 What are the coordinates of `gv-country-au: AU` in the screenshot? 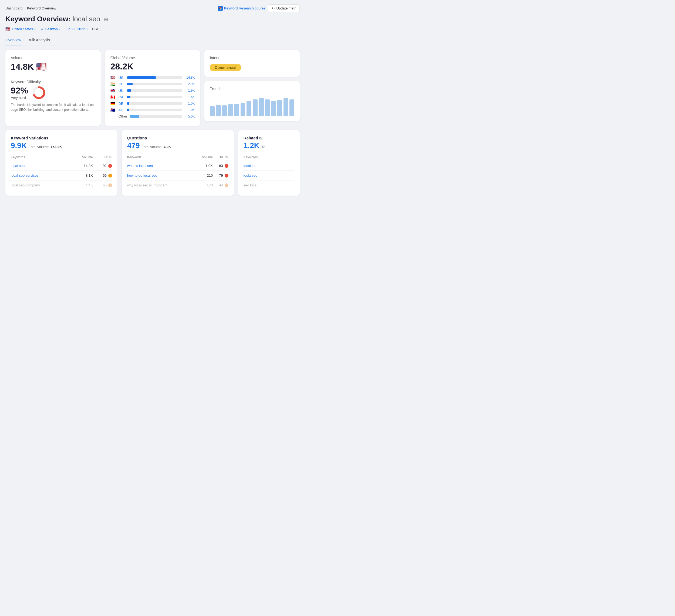 It's located at (122, 110).